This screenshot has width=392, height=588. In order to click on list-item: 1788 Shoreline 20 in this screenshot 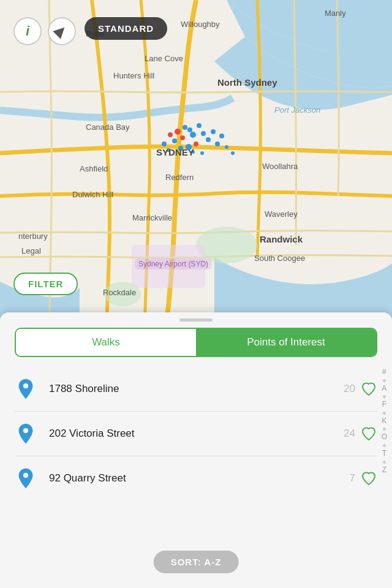, I will do `click(196, 390)`.